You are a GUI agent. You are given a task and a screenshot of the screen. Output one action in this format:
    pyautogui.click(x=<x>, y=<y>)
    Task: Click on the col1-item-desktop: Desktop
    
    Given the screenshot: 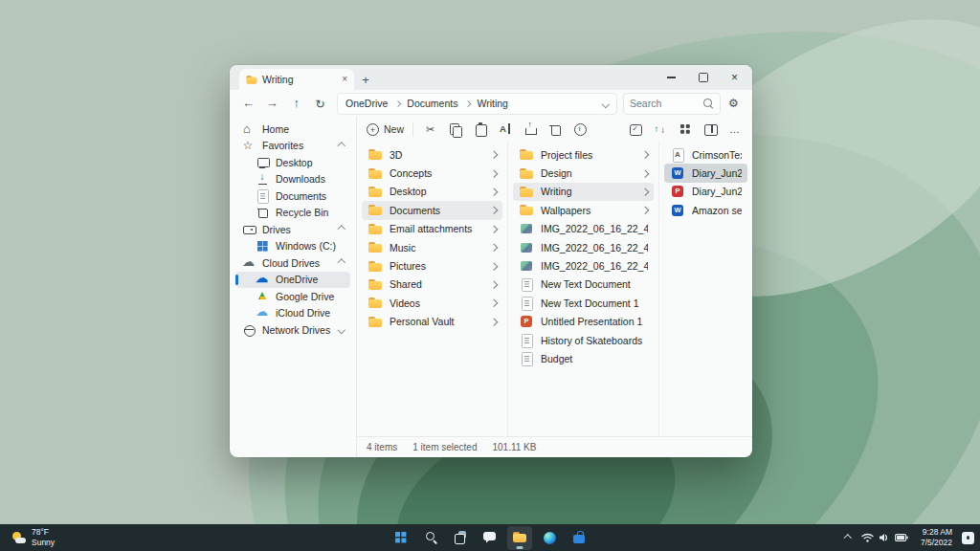 What is the action you would take?
    pyautogui.click(x=433, y=191)
    